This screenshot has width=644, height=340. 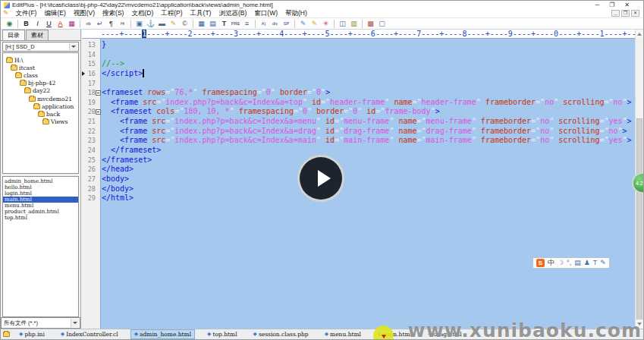 I want to click on edit-script-icon: ✎, so click(x=303, y=24).